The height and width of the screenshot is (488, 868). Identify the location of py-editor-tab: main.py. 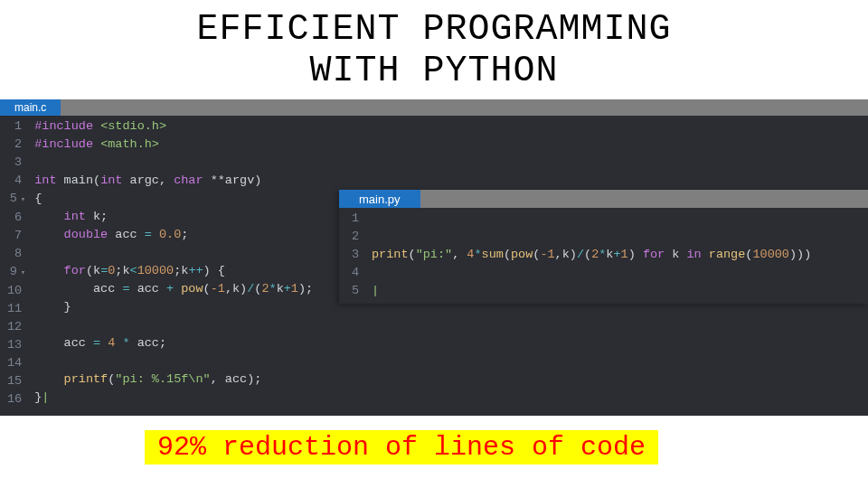
(380, 199).